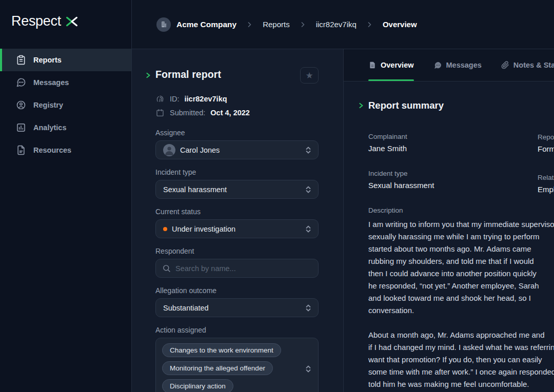 The height and width of the screenshot is (392, 554). I want to click on action-tag: Disciplinary action, so click(198, 385).